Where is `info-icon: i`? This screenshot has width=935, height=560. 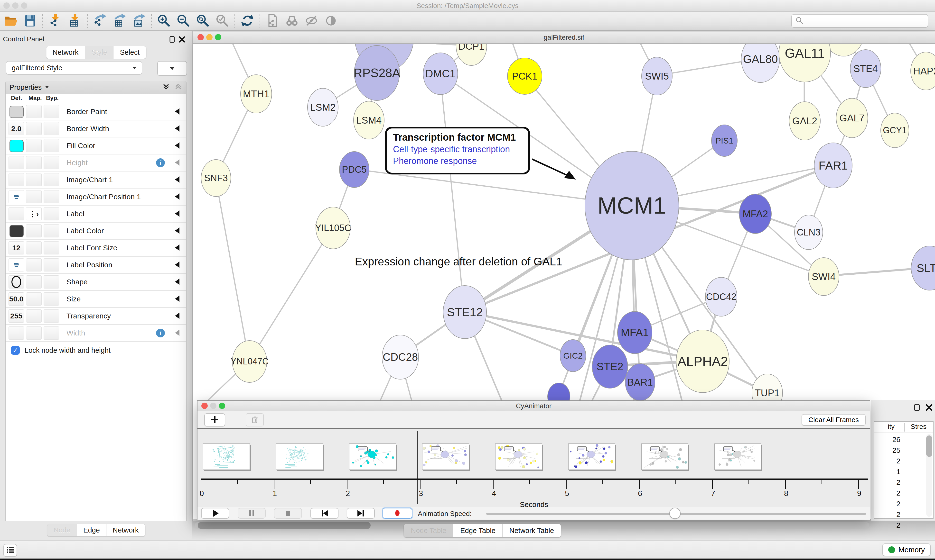 info-icon: i is located at coordinates (160, 333).